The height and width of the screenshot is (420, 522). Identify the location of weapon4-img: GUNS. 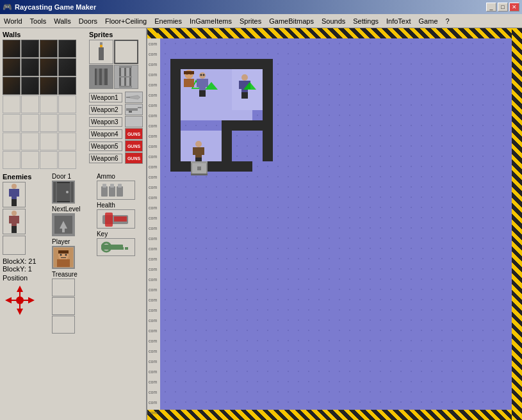
(134, 134).